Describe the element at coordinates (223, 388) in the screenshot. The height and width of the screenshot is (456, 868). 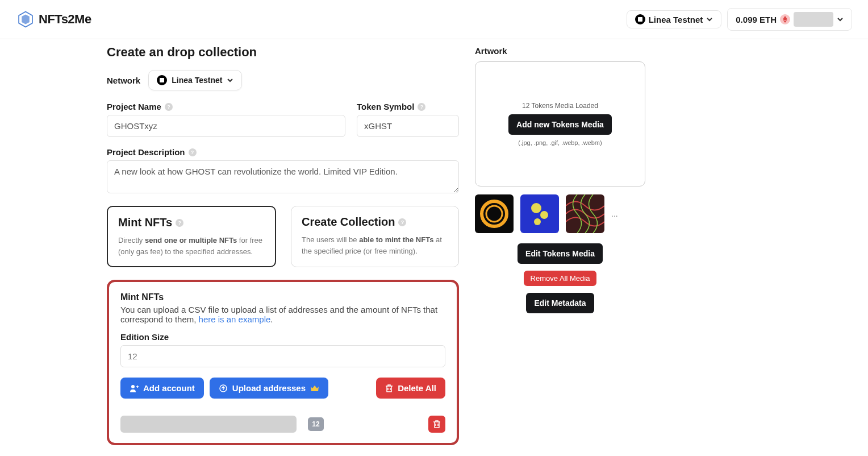
I see `upload-icon` at that location.